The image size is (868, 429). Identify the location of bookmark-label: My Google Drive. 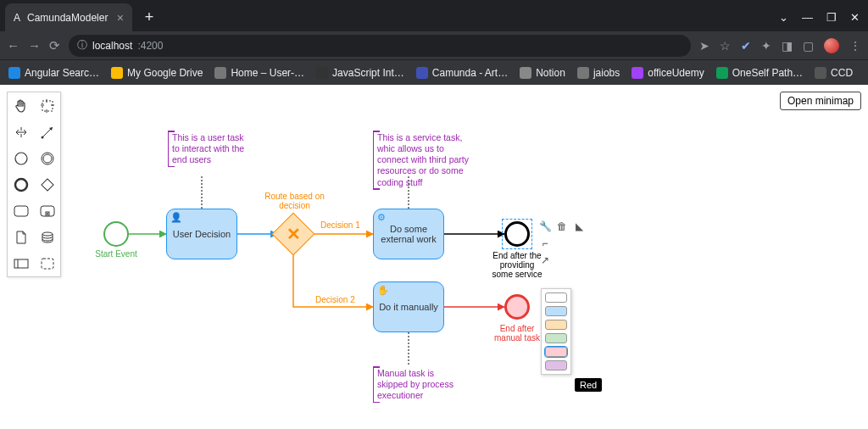
(164, 73).